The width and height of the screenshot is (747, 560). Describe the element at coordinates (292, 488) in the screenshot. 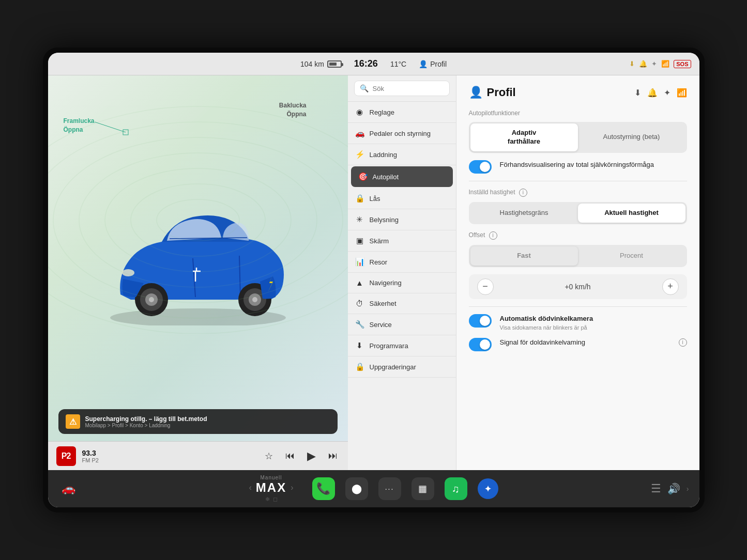

I see `drive-mode-next: ›` at that location.